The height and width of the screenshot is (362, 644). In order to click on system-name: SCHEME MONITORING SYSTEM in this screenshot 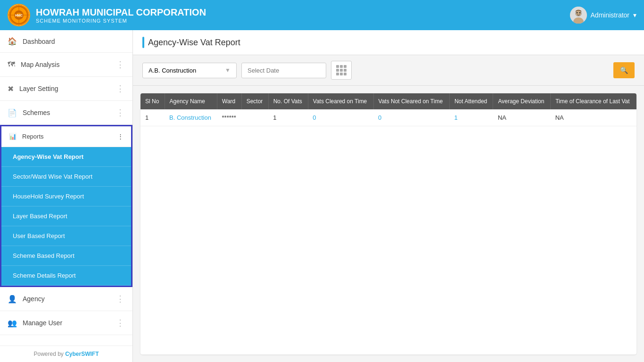, I will do `click(121, 21)`.